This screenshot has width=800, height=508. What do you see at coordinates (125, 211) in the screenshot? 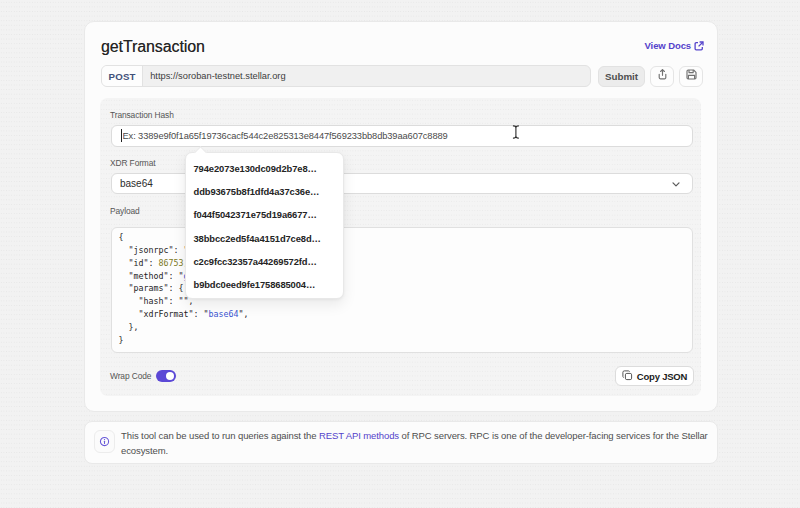
I see `payload-label: Payload` at bounding box center [125, 211].